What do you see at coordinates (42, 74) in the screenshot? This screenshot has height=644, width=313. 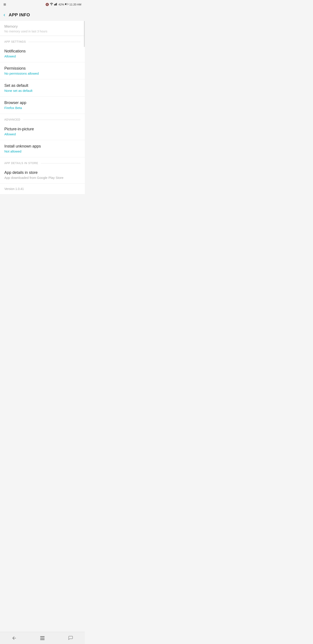 I see `permissions-subtitle: No permissions allowed` at bounding box center [42, 74].